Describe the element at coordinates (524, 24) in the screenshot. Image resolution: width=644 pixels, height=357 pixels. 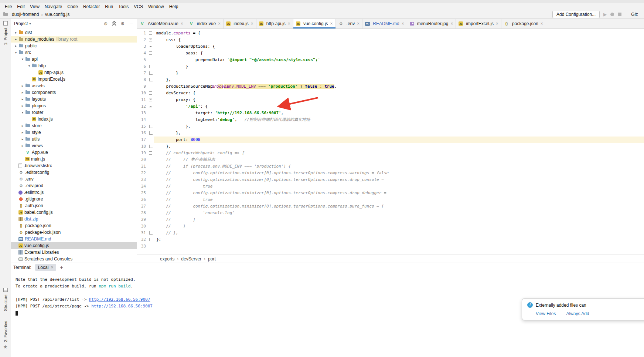
I see `editor-tab-package.json: {}package.json×` at that location.